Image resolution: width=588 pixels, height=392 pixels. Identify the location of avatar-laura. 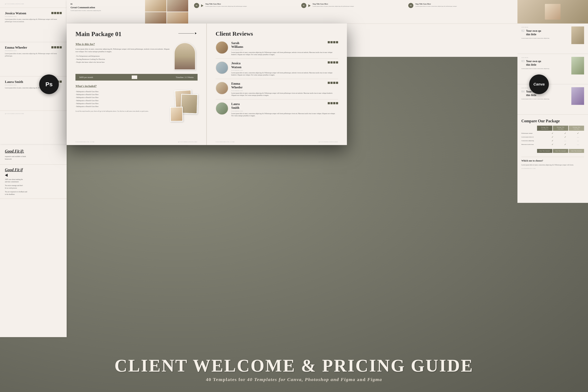
(222, 108).